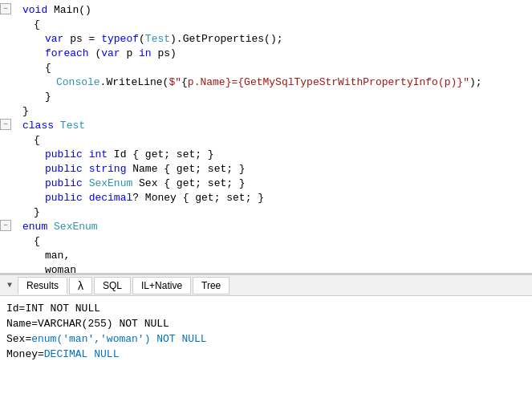 The image size is (532, 402). Describe the element at coordinates (43, 286) in the screenshot. I see `tab-results: Results` at that location.